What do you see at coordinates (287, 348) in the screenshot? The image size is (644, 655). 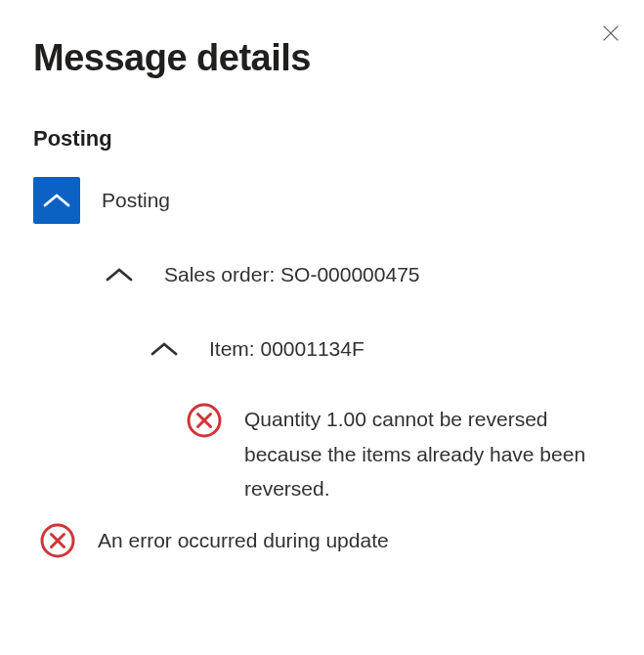 I see `tree-node-label: Item: 00001134F` at bounding box center [287, 348].